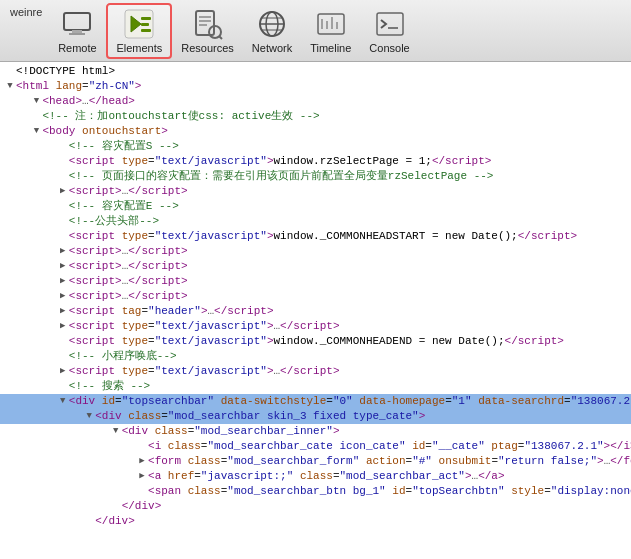 This screenshot has width=631, height=559. Describe the element at coordinates (316, 132) in the screenshot. I see `code-line: <body ontouchstart>` at that location.